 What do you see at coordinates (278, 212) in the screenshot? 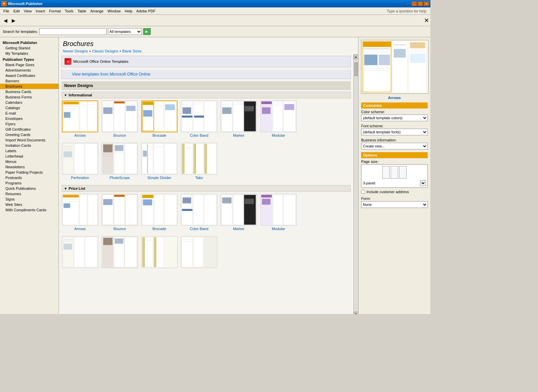
I see `template-modular-price: Modular` at bounding box center [278, 212].